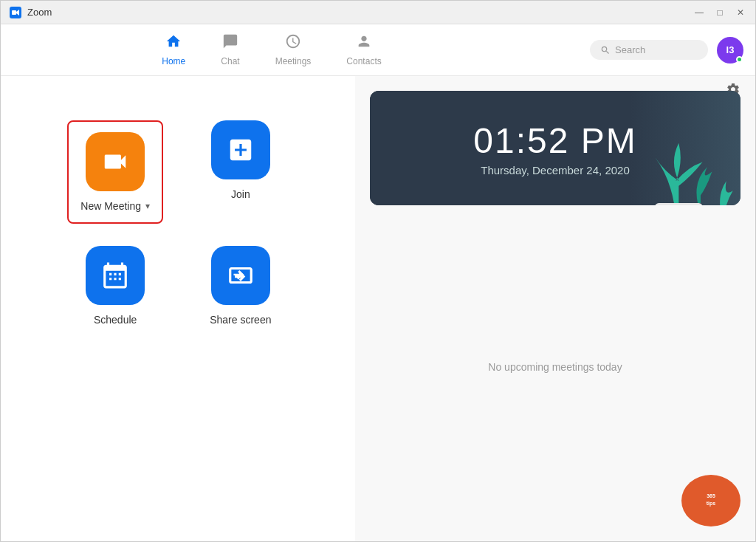  What do you see at coordinates (605, 50) in the screenshot?
I see `search-icon` at bounding box center [605, 50].